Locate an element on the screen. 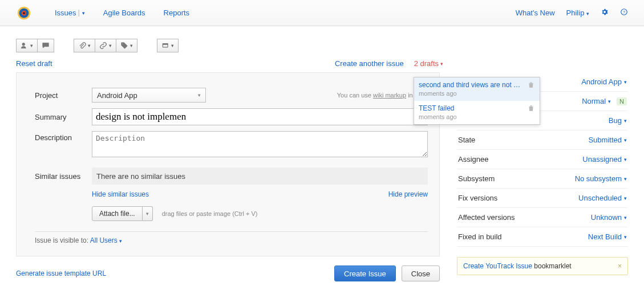 Image resolution: width=644 pixels, height=290 pixels. property-value: Unknown▾ is located at coordinates (609, 218).